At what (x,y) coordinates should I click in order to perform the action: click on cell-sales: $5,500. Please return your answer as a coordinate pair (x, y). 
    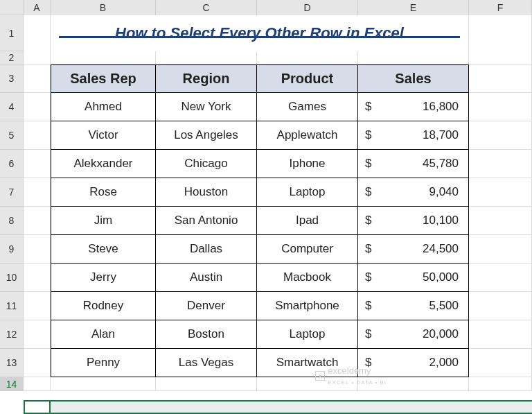
    Looking at the image, I should click on (414, 307).